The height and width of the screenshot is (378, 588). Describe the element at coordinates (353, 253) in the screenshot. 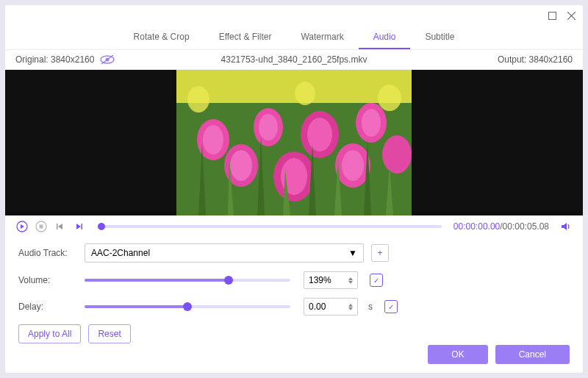

I see `chevron-down-icon: ▼` at that location.